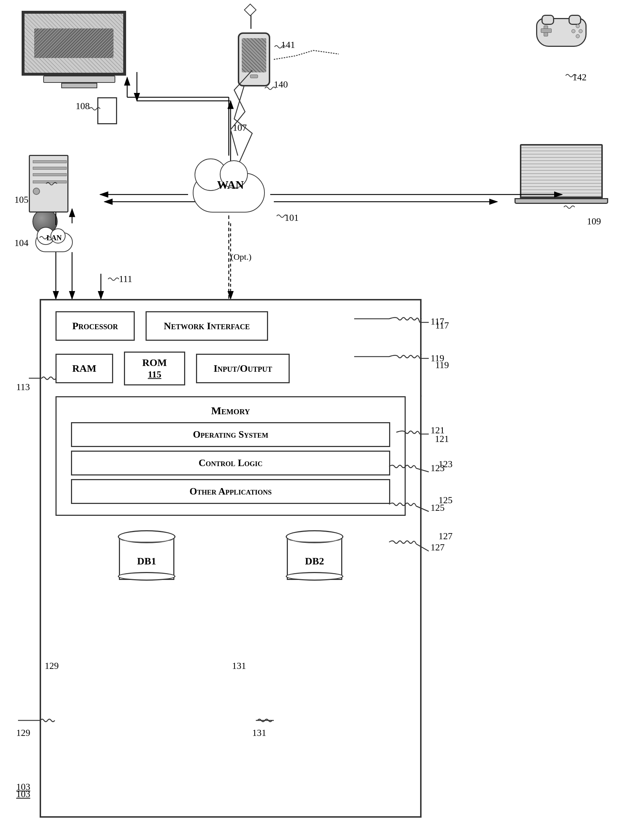  What do you see at coordinates (24, 794) in the screenshot?
I see `ref-103: 103` at bounding box center [24, 794].